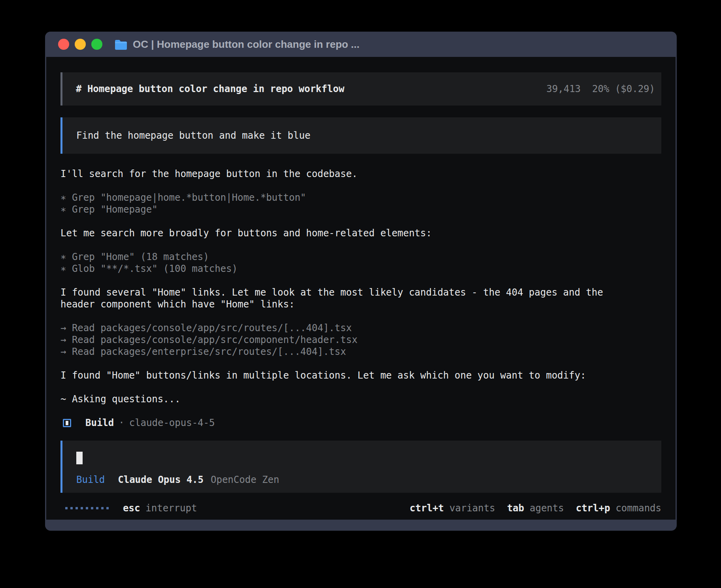  What do you see at coordinates (129, 508) in the screenshot?
I see `status-bar-left: esc interrupt` at bounding box center [129, 508].